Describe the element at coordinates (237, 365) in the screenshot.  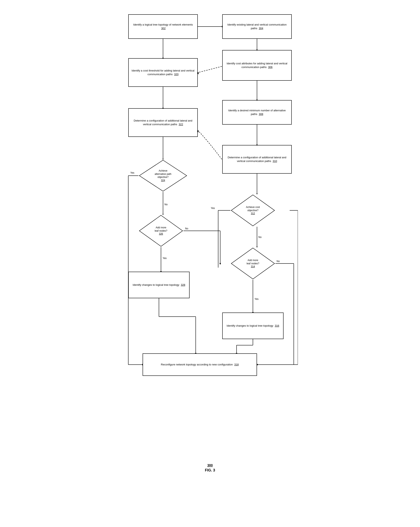
I see `box-318-number: 318` at that location.